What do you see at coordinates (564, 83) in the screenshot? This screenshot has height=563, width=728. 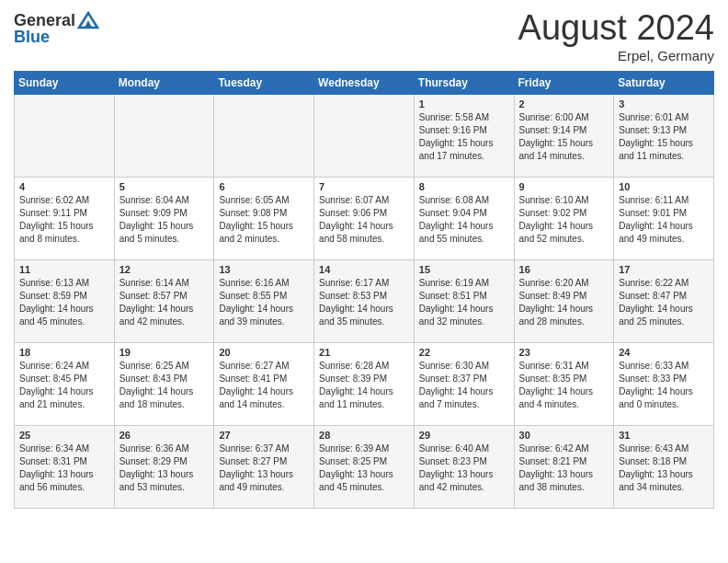 I see `day-of-week-header: Friday` at bounding box center [564, 83].